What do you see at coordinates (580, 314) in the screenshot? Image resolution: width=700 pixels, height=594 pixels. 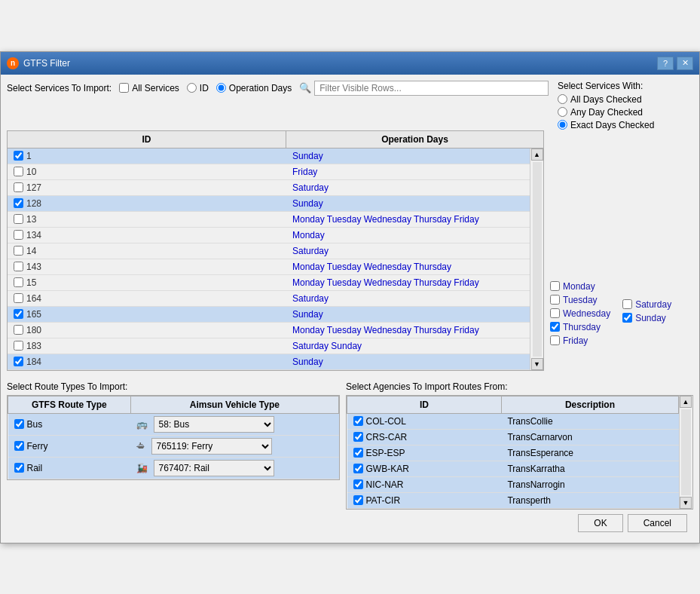 I see `day-checkbox-row-wednesday: Wednesday` at bounding box center [580, 314].